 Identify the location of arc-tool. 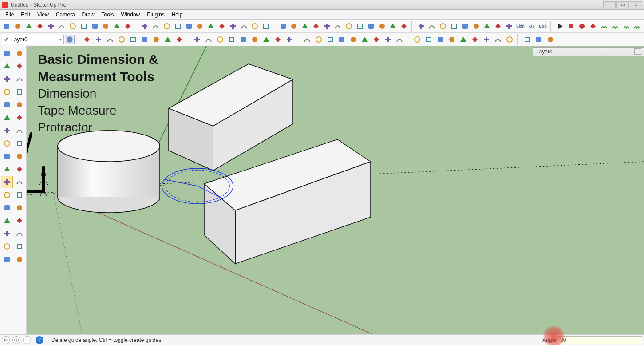
(20, 92).